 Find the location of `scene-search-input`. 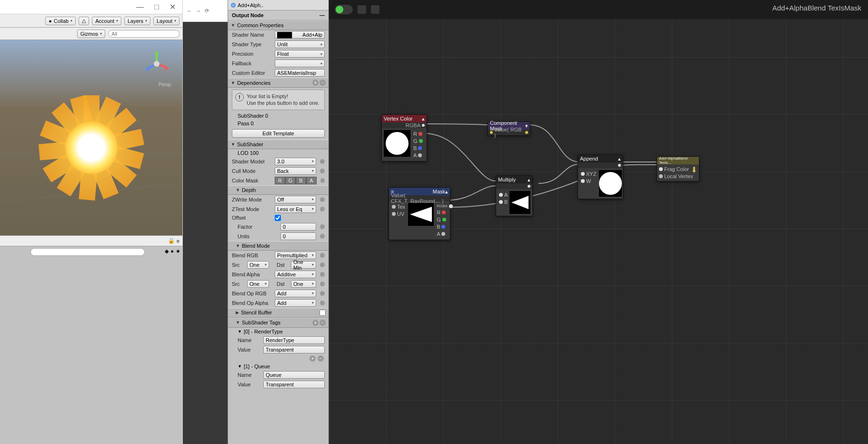

scene-search-input is located at coordinates (144, 34).